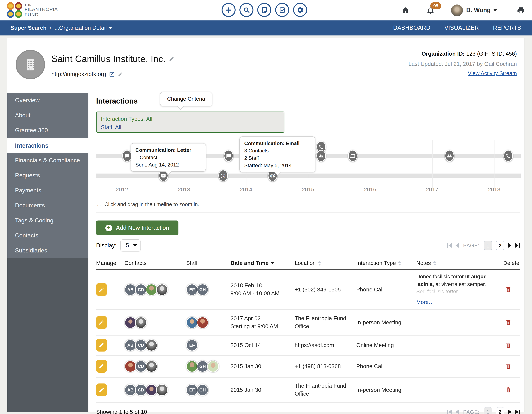 The height and width of the screenshot is (414, 532). What do you see at coordinates (141, 390) in the screenshot?
I see `avatar: CD` at bounding box center [141, 390].